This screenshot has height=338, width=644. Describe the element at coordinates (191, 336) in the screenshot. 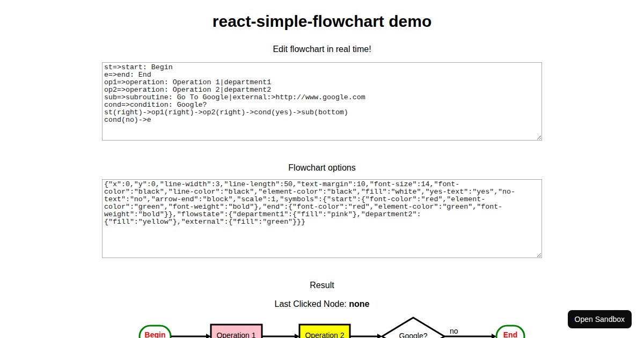

I see `flow-arrow-st-op1` at that location.